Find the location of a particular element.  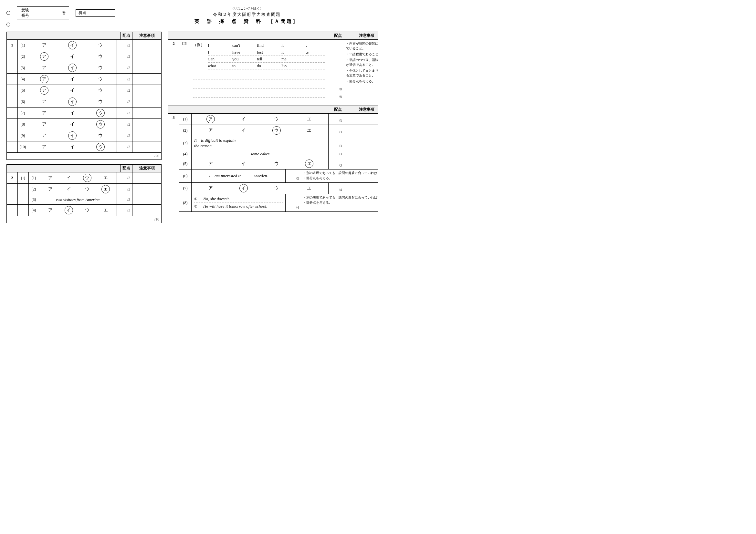

section1: 配点 注意事項 1(1)アイウ/2(2)アイウ/2(3)アイウ/2(4)アイウ/… is located at coordinates (84, 96).